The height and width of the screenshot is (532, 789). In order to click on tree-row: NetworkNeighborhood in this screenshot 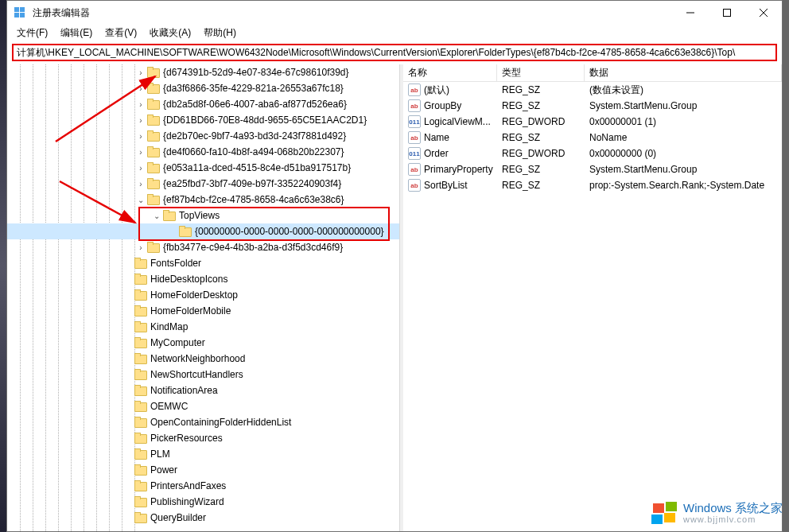, I will do `click(204, 359)`.